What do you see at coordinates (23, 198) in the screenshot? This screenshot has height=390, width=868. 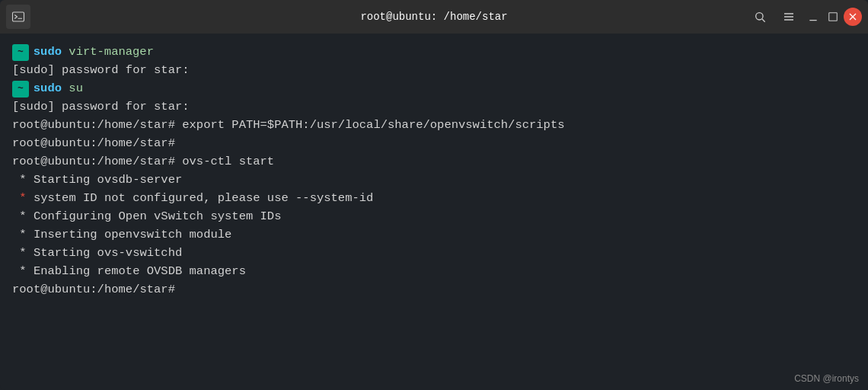 I see `star-error-9: *` at bounding box center [23, 198].